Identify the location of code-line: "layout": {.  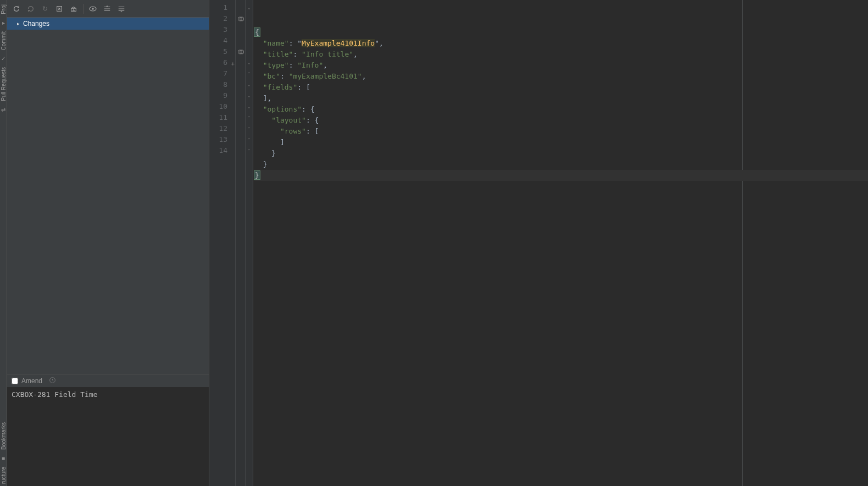
(561, 120).